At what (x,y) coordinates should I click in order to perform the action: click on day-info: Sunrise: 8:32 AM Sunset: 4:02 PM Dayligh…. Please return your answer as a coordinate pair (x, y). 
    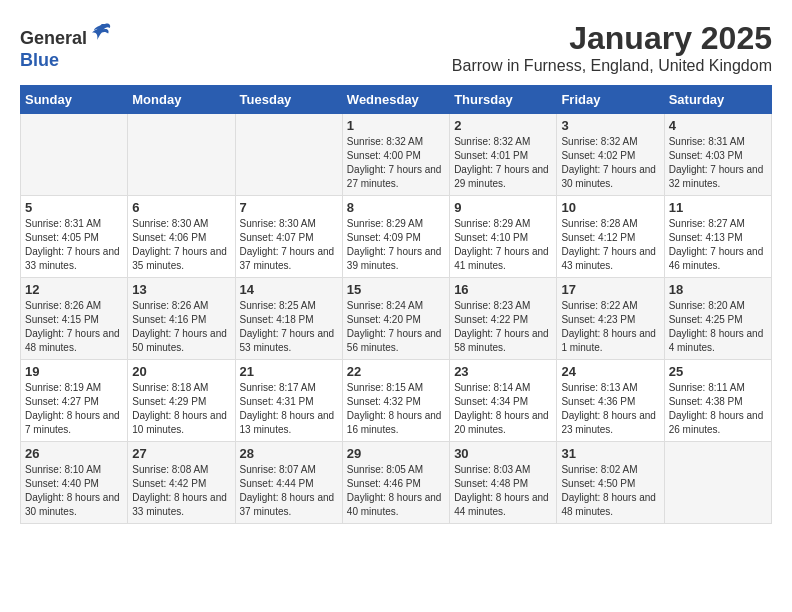
    Looking at the image, I should click on (610, 163).